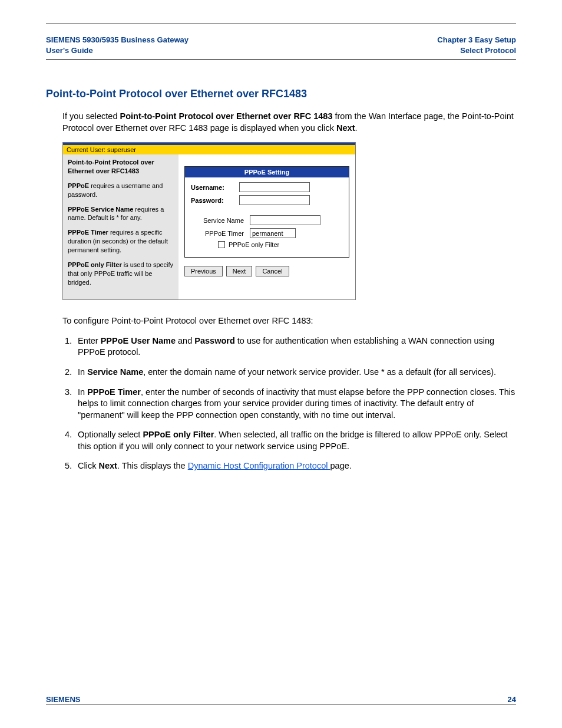 The image size is (562, 728). Describe the element at coordinates (215, 200) in the screenshot. I see `password-label: Password:` at that location.